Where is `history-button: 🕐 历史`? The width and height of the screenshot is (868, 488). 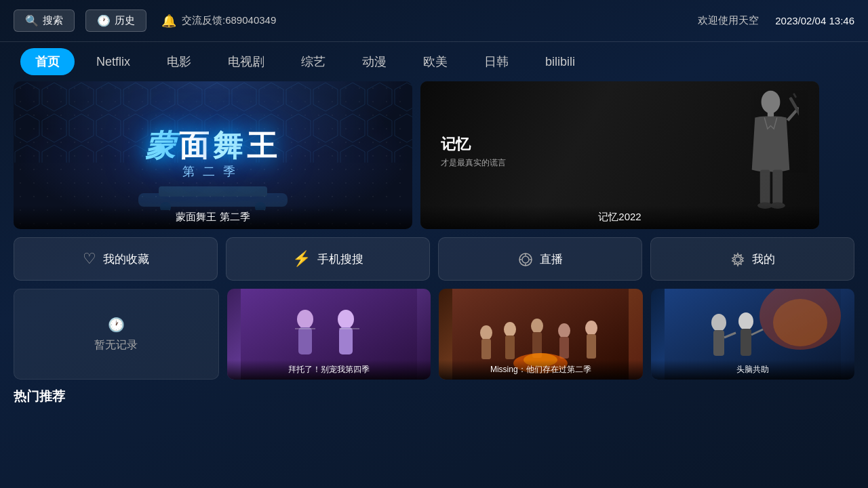
history-button: 🕐 历史 is located at coordinates (116, 20).